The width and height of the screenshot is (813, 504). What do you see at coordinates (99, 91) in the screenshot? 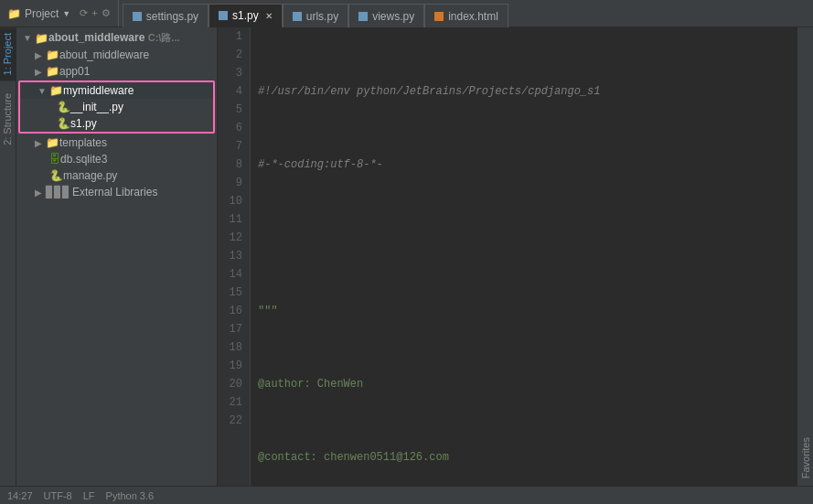
I see `folder-label: mymiddleware` at bounding box center [99, 91].